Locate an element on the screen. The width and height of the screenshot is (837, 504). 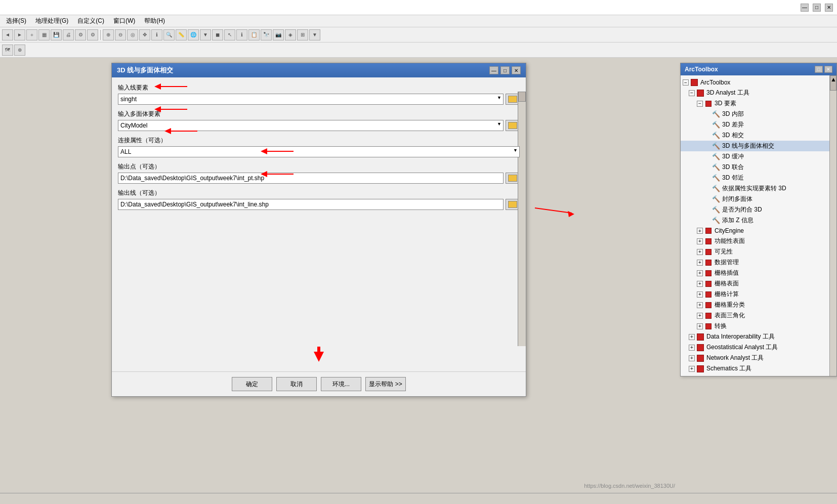
tree-raster-reclass: + 栅格重分类 is located at coordinates (759, 305).